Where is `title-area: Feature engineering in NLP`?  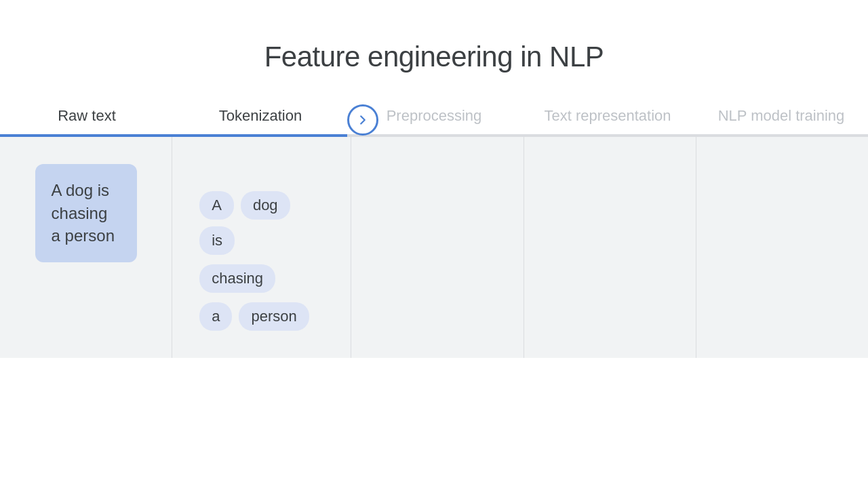
title-area: Feature engineering in NLP is located at coordinates (434, 57).